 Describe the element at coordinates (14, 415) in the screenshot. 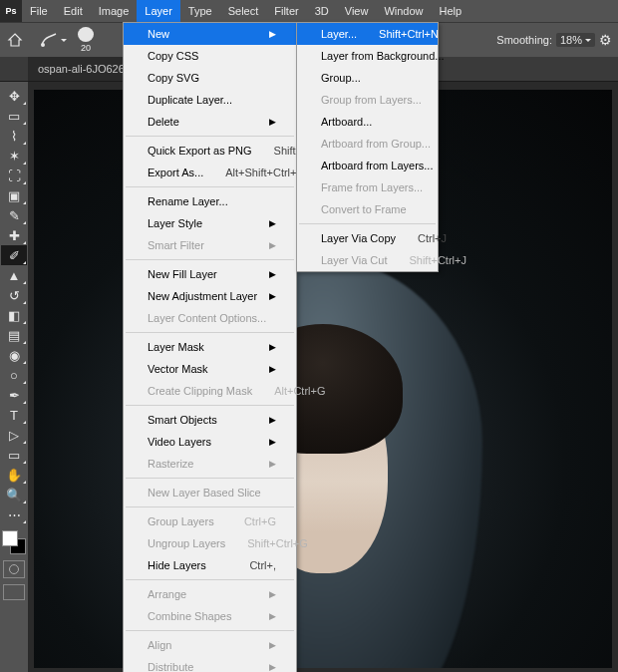

I see `type-tool: T` at that location.